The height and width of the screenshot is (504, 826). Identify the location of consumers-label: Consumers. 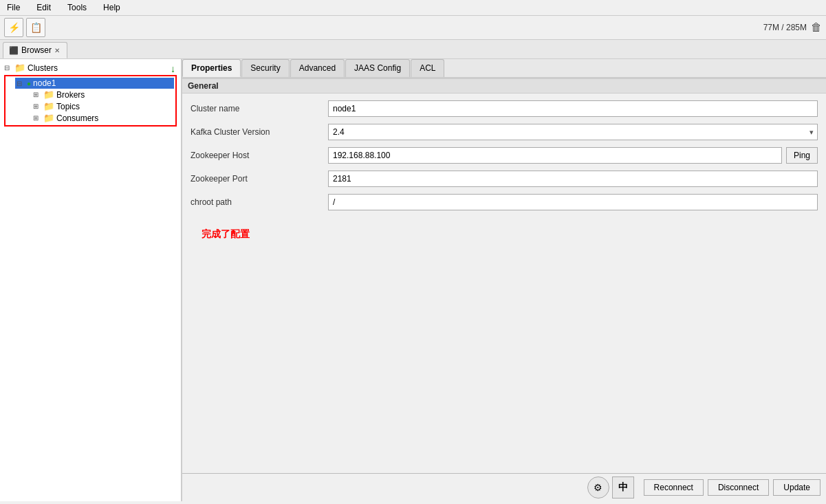
(77, 118).